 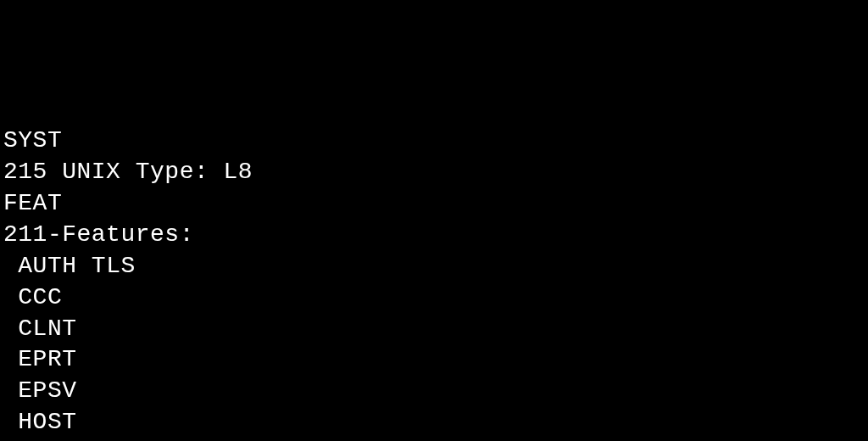 I want to click on terminal-line: SYST, so click(x=32, y=141).